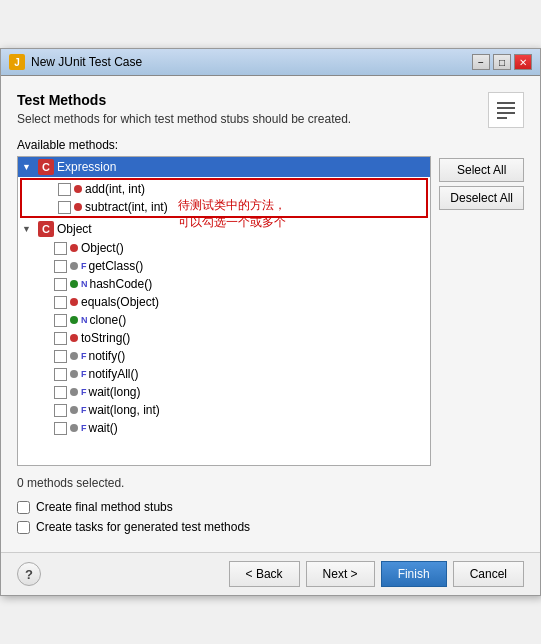  Describe the element at coordinates (74, 410) in the screenshot. I see `dot-waitlongint` at that location.